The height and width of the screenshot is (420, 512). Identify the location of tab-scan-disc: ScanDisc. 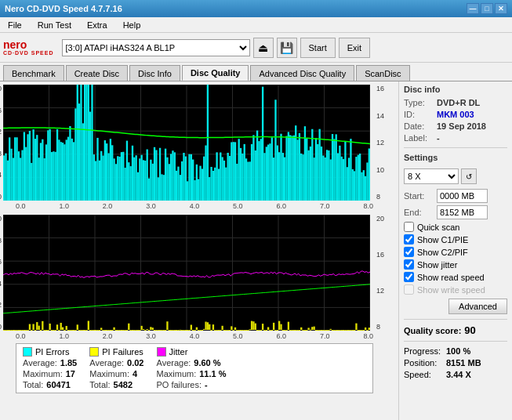
(383, 73).